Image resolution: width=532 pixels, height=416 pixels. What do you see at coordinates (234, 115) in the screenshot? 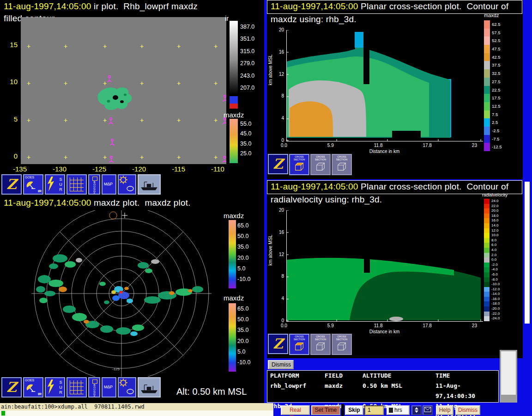
I see `maxdz-colorbar-label: maxdz` at bounding box center [234, 115].